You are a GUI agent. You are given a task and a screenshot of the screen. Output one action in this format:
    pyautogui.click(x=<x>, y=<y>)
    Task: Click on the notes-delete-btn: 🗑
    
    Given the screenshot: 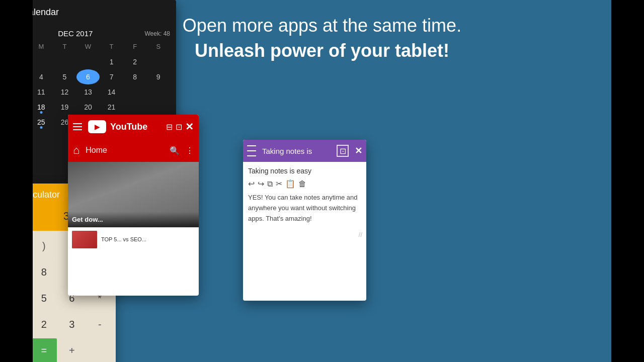 What is the action you would take?
    pyautogui.click(x=302, y=184)
    